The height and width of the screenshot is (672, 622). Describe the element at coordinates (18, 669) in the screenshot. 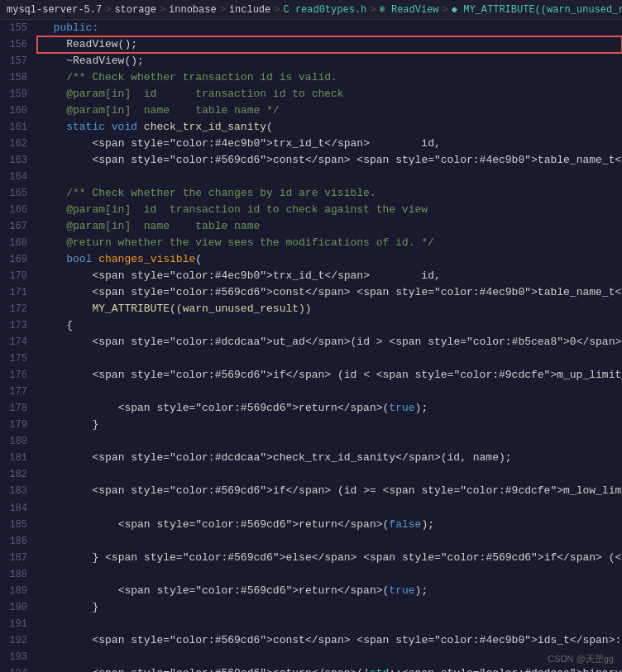

I see `line-number: 194` at that location.